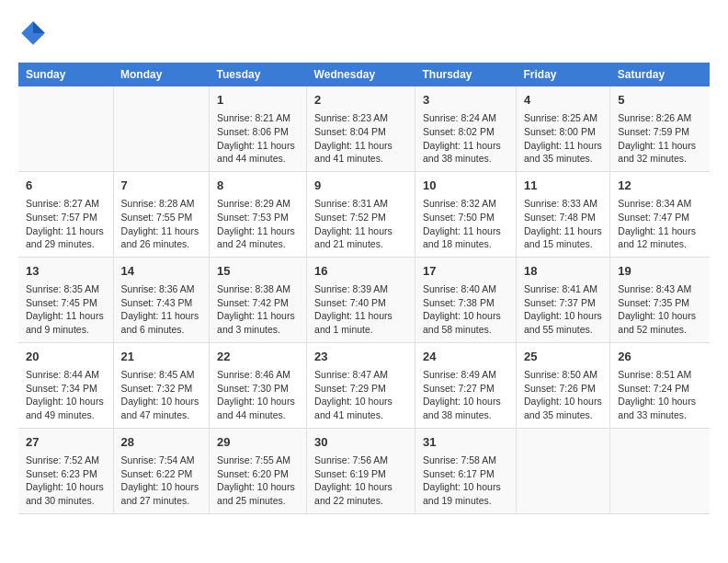 The height and width of the screenshot is (563, 728). Describe the element at coordinates (66, 442) in the screenshot. I see `day-number: 27` at that location.